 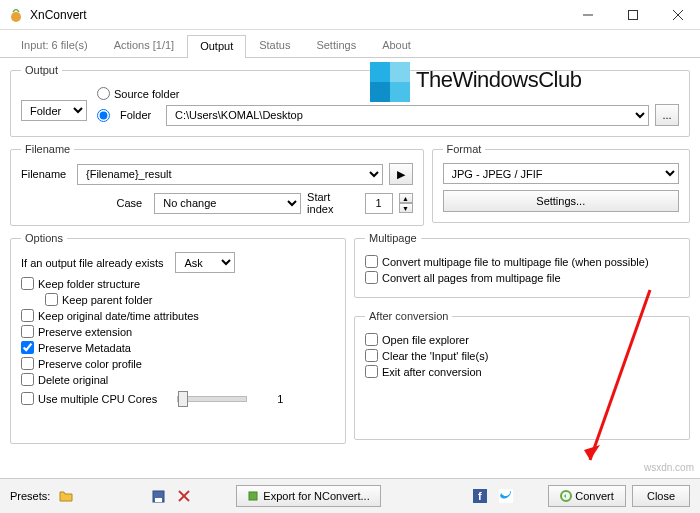 What do you see at coordinates (667, 115) in the screenshot?
I see `browse-button: ...` at bounding box center [667, 115].